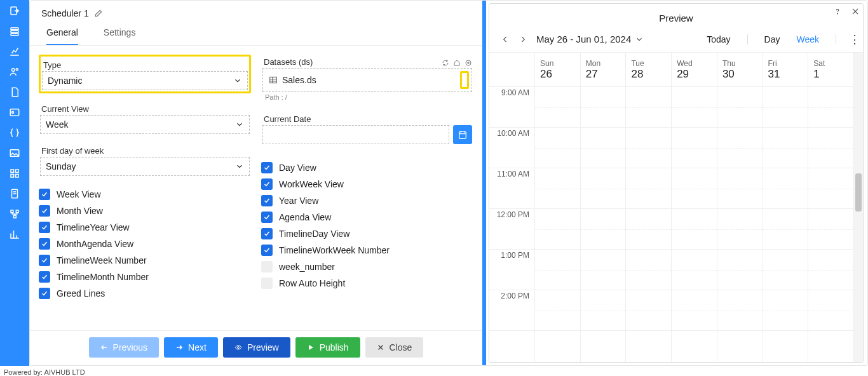 The width and height of the screenshot is (868, 376). Describe the element at coordinates (740, 70) in the screenshot. I see `day-header: Thu30` at that location.